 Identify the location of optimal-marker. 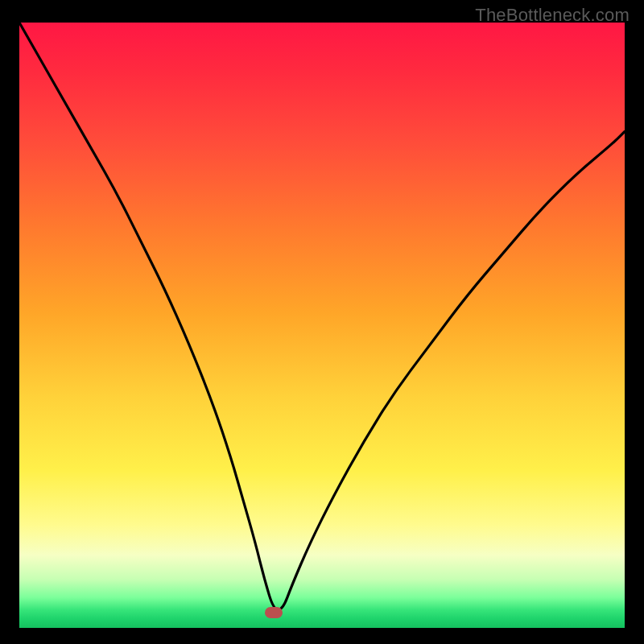
(274, 613).